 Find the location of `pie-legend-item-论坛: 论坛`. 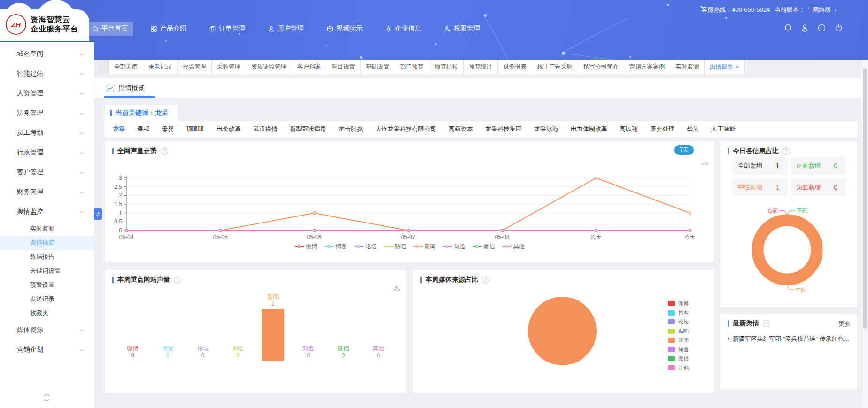

pie-legend-item-论坛: 论坛 is located at coordinates (678, 322).